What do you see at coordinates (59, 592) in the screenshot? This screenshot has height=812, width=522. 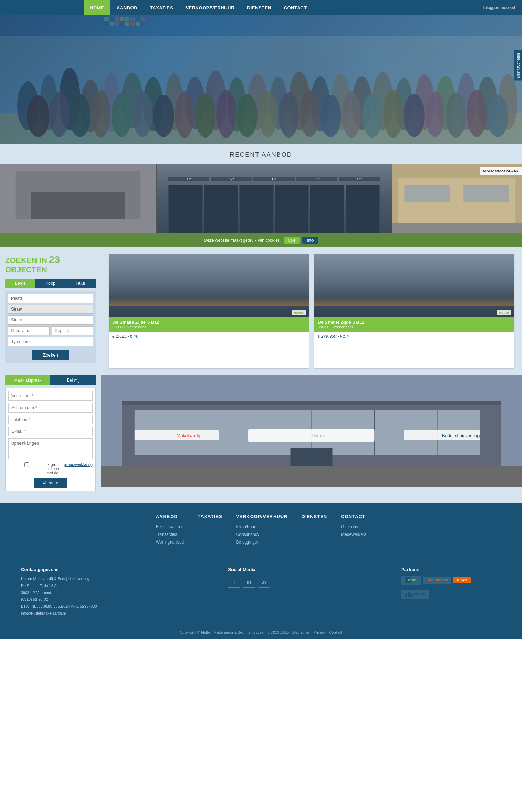 I see `footer-contactgegevens: Contactgegevens Hutten Makelaardij & Bed…` at bounding box center [59, 592].